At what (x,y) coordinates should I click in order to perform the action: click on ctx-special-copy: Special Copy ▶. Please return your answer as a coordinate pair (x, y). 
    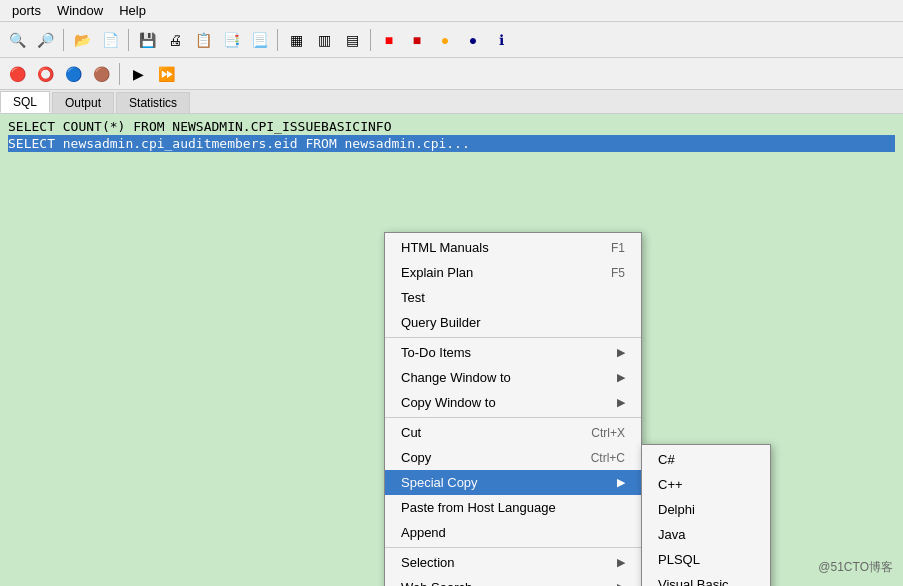
    Looking at the image, I should click on (513, 482).